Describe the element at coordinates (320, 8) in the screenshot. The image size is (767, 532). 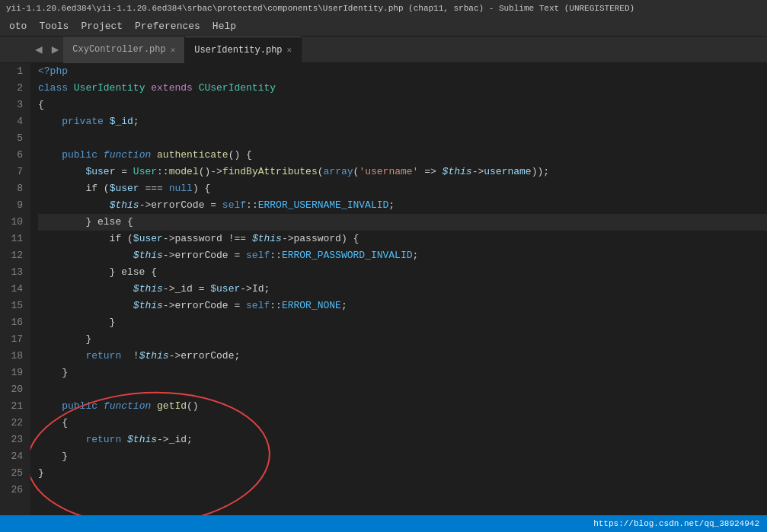
I see `title-text: yii-1.1.20.6ed384\yii-1.1.20.6ed384\srba…` at that location.